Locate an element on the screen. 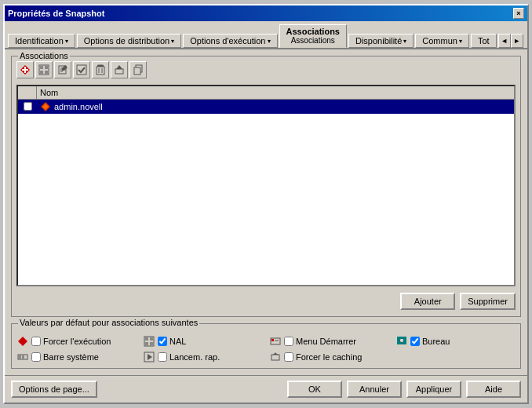  forcer-execution-label: Forcer l'exécution is located at coordinates (77, 341).